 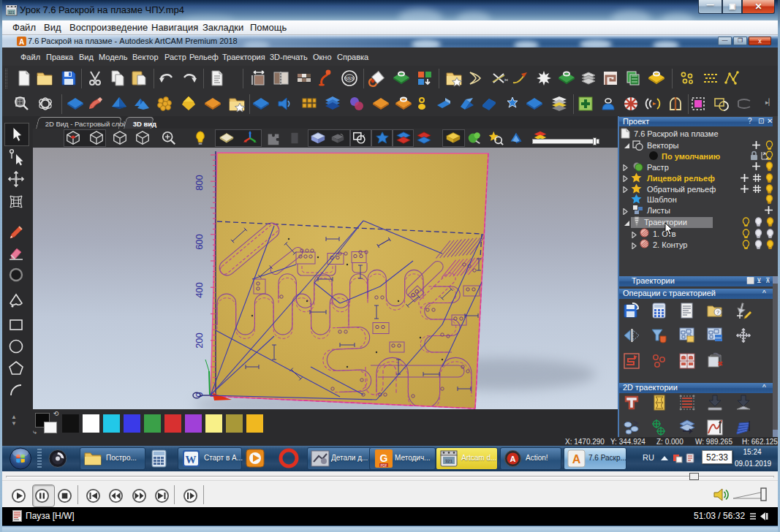 What do you see at coordinates (385, 466) in the screenshot?
I see `svg-text: PDF` at bounding box center [385, 466].